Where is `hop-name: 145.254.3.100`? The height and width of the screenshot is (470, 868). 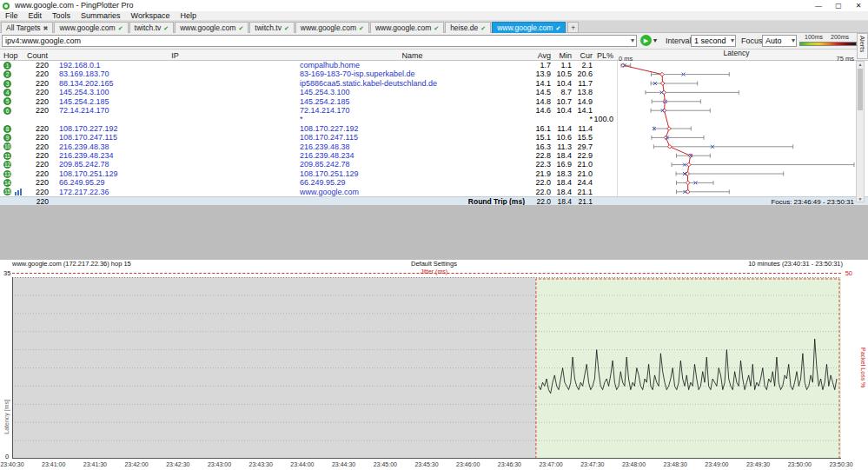 hop-name: 145.254.3.100 is located at coordinates (325, 92).